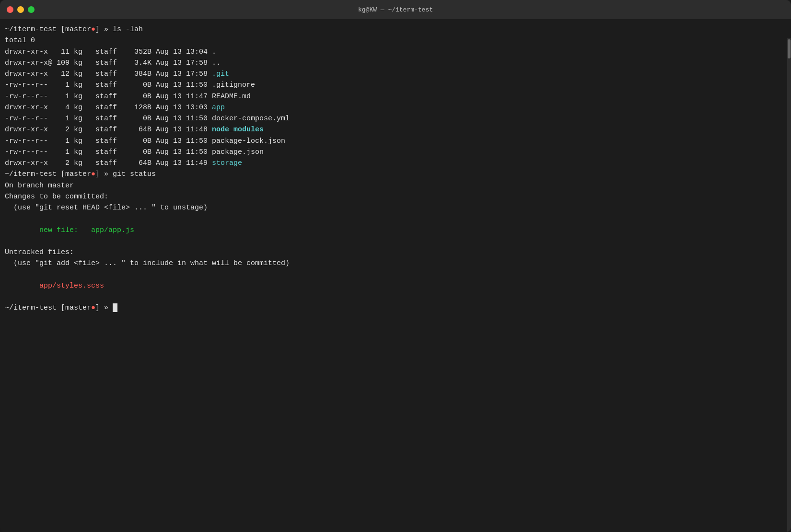 This screenshot has height=532, width=791. Describe the element at coordinates (393, 63) in the screenshot. I see `list-item: drwxr-xr-x@ 109 kg staff 3.4K Aug 13 17:…` at that location.